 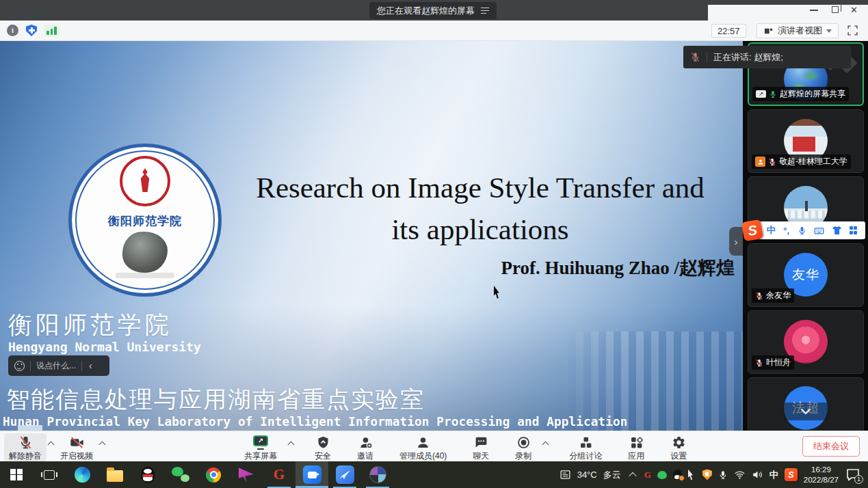 What do you see at coordinates (854, 475) in the screenshot?
I see `action-center-button: 1` at bounding box center [854, 475].